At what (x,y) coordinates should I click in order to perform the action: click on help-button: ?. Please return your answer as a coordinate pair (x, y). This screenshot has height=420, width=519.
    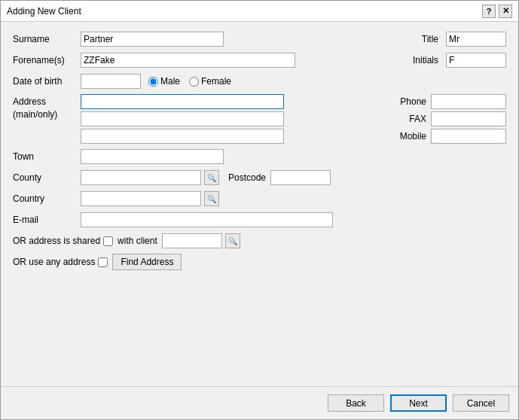
    Looking at the image, I should click on (489, 11).